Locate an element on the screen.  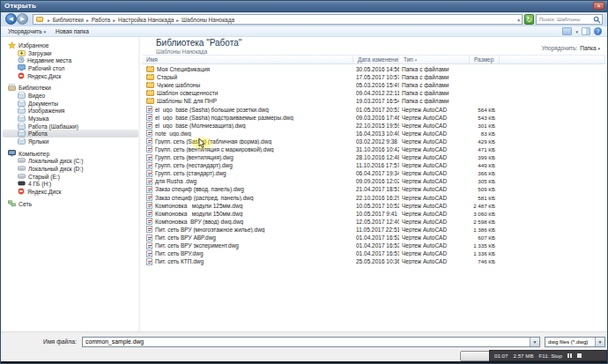
sidebar-item: Старый (E:) is located at coordinates (70, 176).